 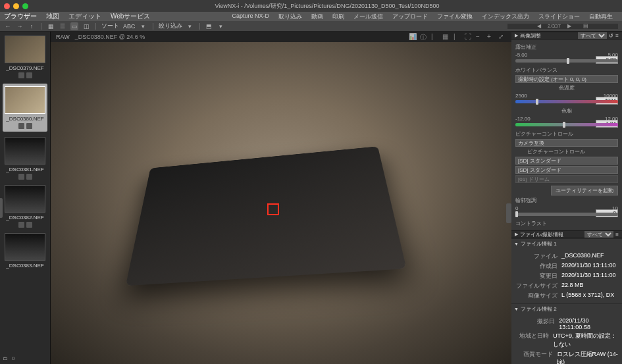 I want to click on reset-icon: ↺, so click(x=611, y=36).